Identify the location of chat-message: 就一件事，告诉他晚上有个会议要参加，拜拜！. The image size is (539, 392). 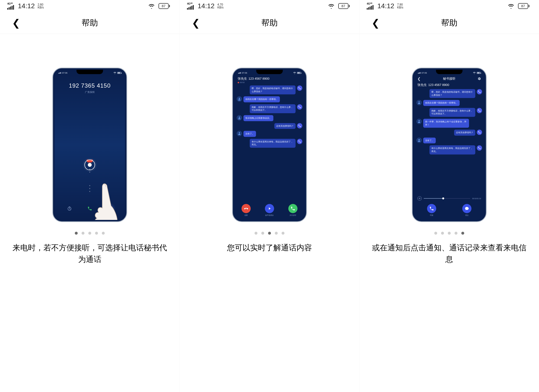
(449, 123).